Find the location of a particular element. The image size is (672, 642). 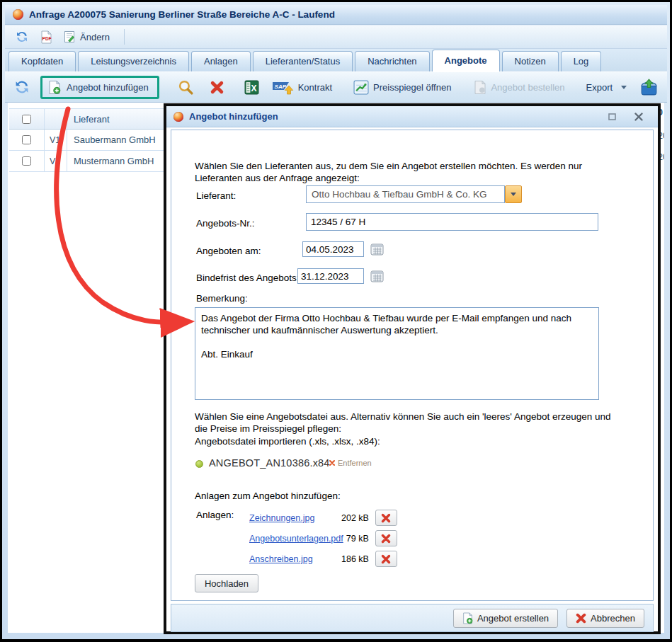

close-button is located at coordinates (639, 117).